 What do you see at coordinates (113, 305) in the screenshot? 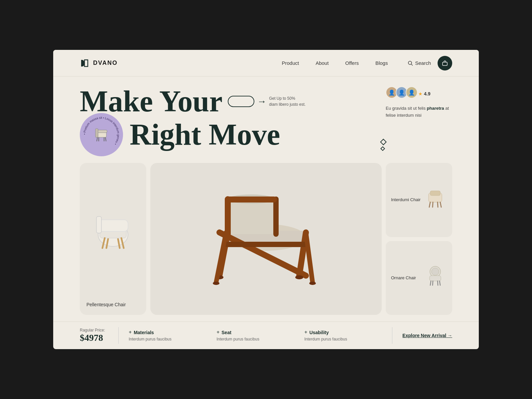
I see `pellentesque-label: Pellentesque Chair` at bounding box center [113, 305].